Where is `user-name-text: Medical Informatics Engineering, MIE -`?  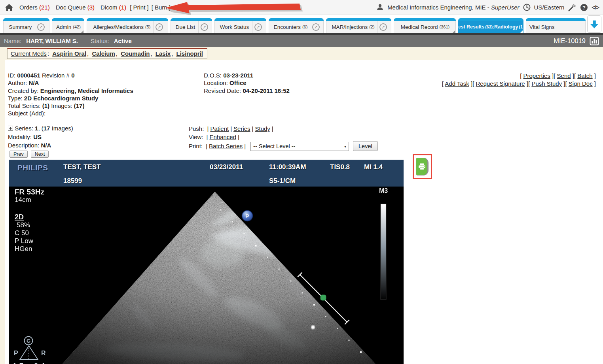
user-name-text: Medical Informatics Engineering, MIE - is located at coordinates (438, 7).